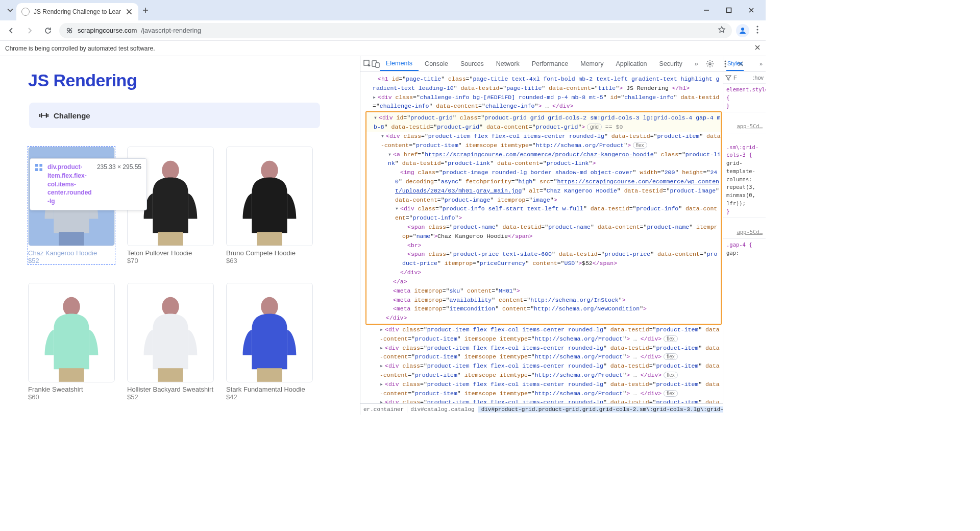 The image size is (980, 531). I want to click on tab-title: JS Rendering Challenge to Lear, so click(78, 12).